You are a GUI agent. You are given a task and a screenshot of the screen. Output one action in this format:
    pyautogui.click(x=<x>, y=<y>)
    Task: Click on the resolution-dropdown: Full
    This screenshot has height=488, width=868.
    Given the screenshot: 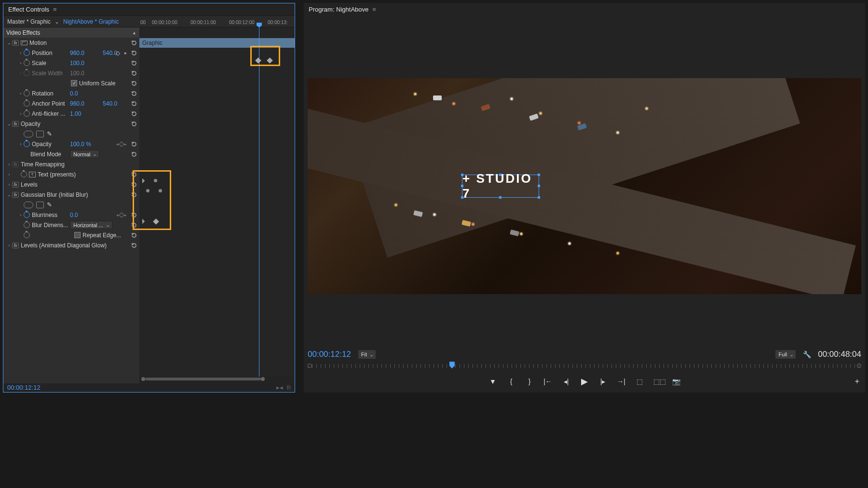 What is the action you would take?
    pyautogui.click(x=786, y=354)
    